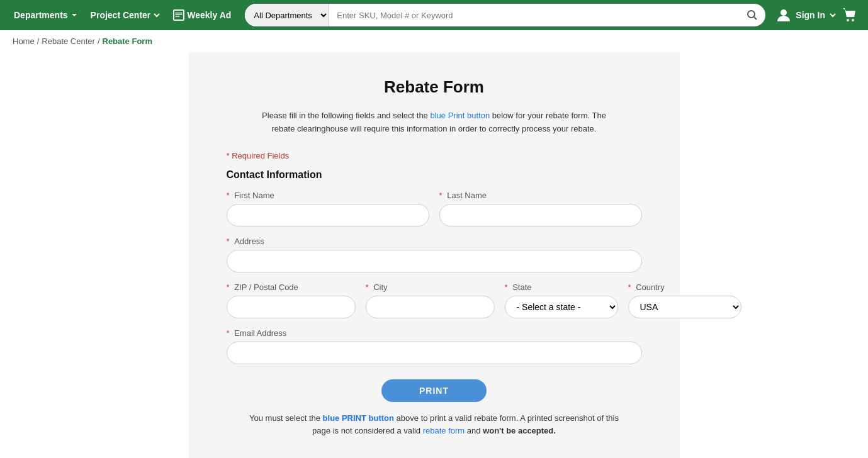 Image resolution: width=868 pixels, height=458 pixels. I want to click on project-center-nav: Project Center, so click(126, 15).